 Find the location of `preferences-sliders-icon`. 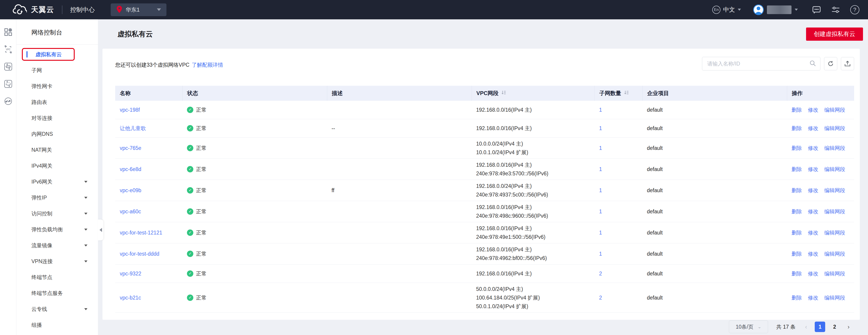

preferences-sliders-icon is located at coordinates (836, 10).